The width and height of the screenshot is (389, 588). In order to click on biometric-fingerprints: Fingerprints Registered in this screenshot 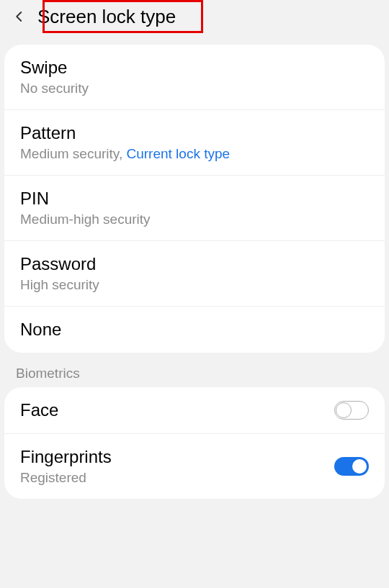, I will do `click(194, 466)`.